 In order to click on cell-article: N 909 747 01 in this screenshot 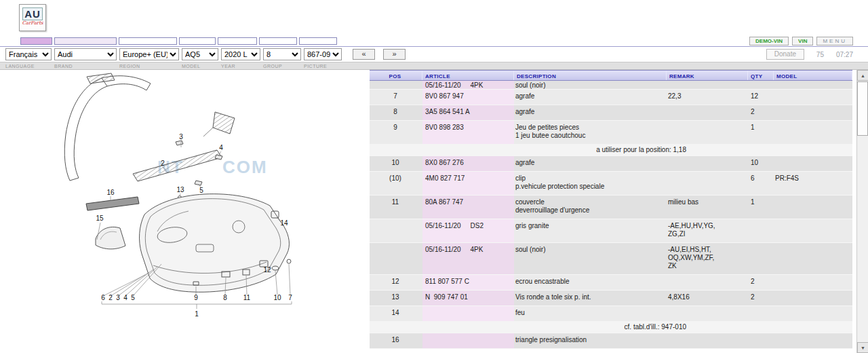, I will do `click(468, 298)`.